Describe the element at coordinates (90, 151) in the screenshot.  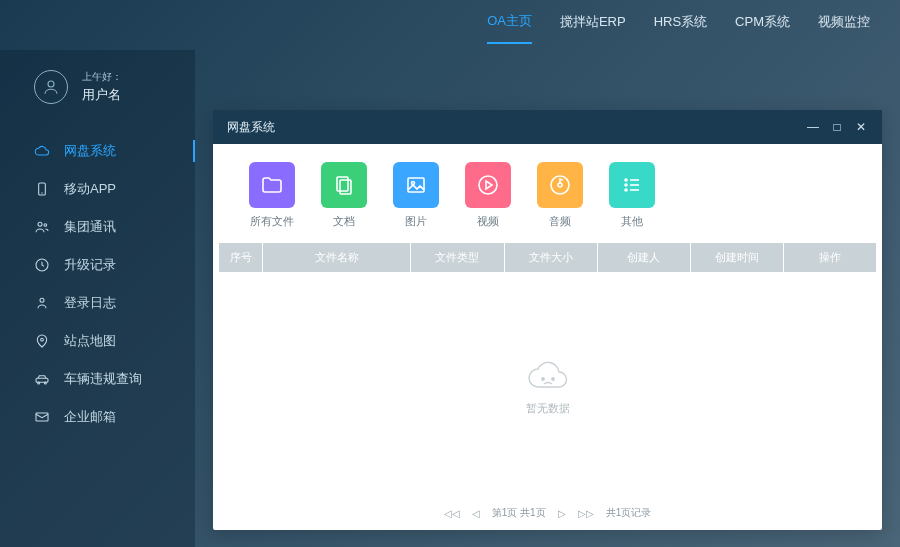
I see `sidebar-item-label: 网盘系统` at that location.